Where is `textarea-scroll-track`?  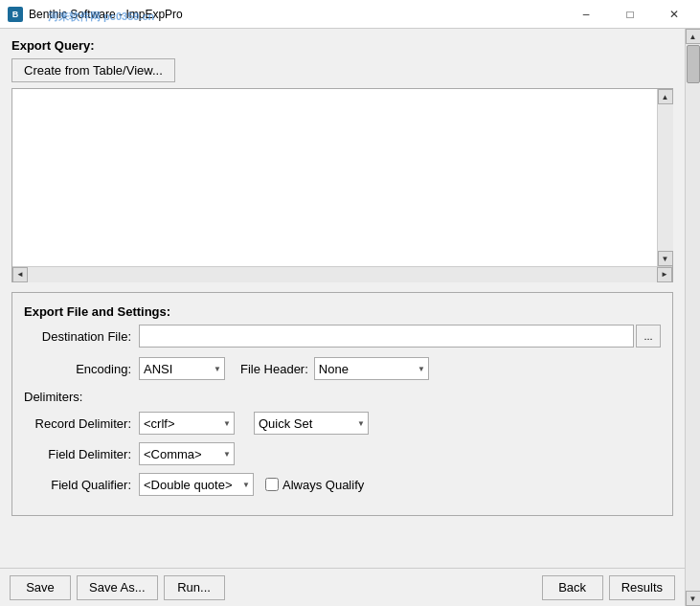
textarea-scroll-track is located at coordinates (666, 178).